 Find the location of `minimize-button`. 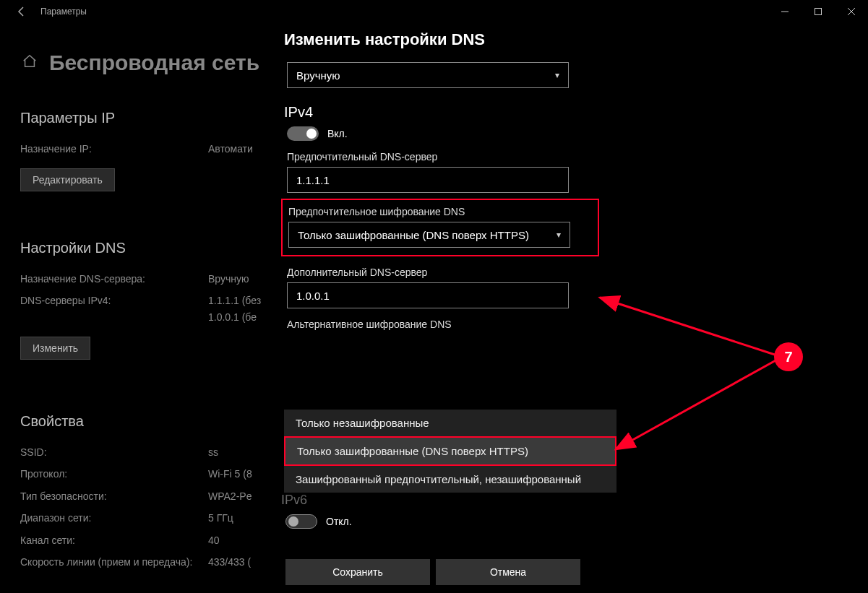

minimize-button is located at coordinates (785, 12).